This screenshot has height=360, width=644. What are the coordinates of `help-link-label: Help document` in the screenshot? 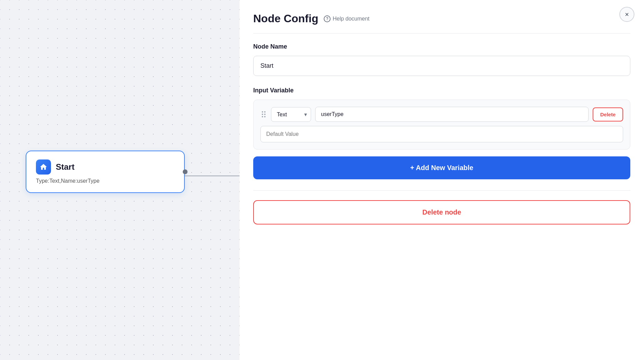 It's located at (351, 19).